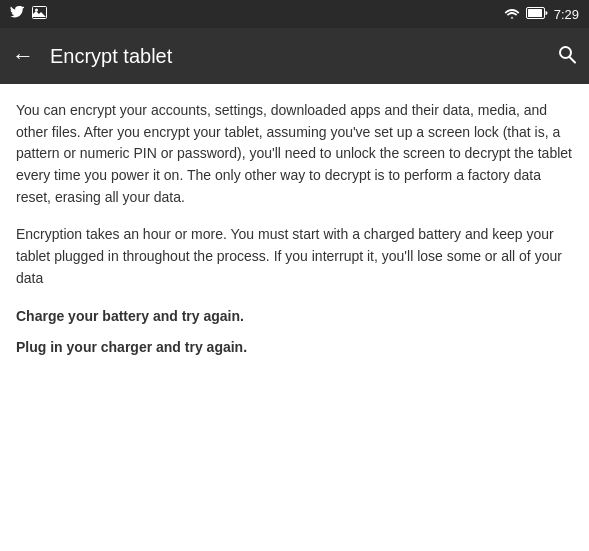 The width and height of the screenshot is (589, 551). Describe the element at coordinates (294, 256) in the screenshot. I see `description-paragraph-2: Encryption takes an hour or more. You mu…` at that location.